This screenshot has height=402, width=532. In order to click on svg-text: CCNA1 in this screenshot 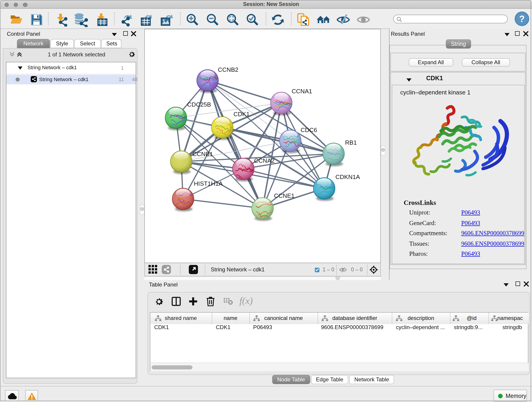, I will do `click(302, 91)`.